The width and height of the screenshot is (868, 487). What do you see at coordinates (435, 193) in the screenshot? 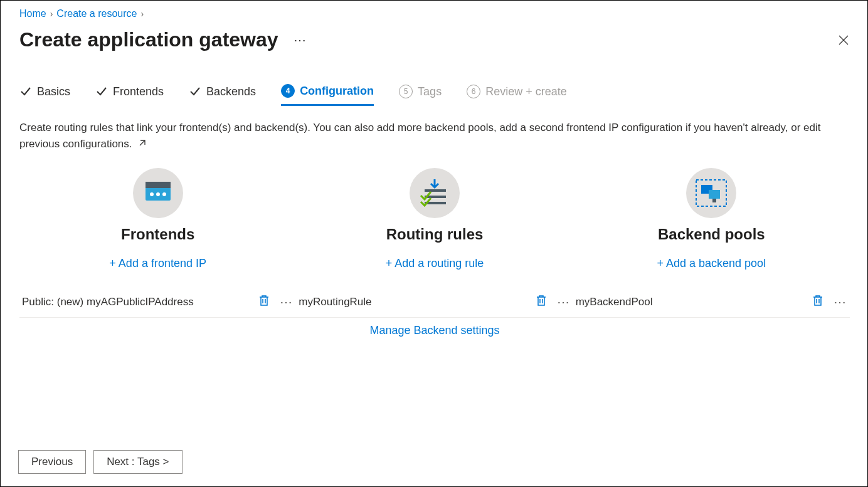
I see `routing-rule-icon` at bounding box center [435, 193].